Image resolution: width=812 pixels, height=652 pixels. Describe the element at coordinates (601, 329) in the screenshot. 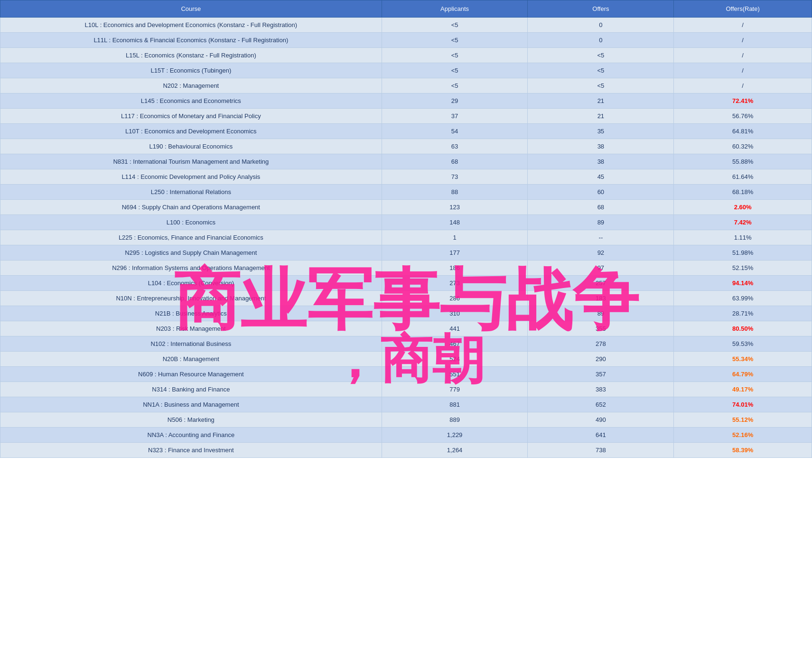

I see `cell-offers: 355` at that location.